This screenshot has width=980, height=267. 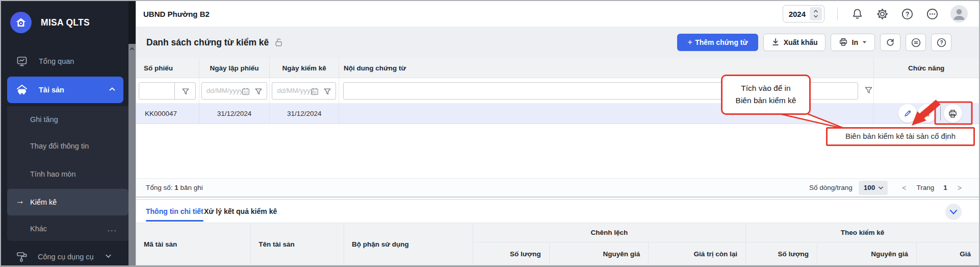 I want to click on page-label: Trang, so click(x=926, y=188).